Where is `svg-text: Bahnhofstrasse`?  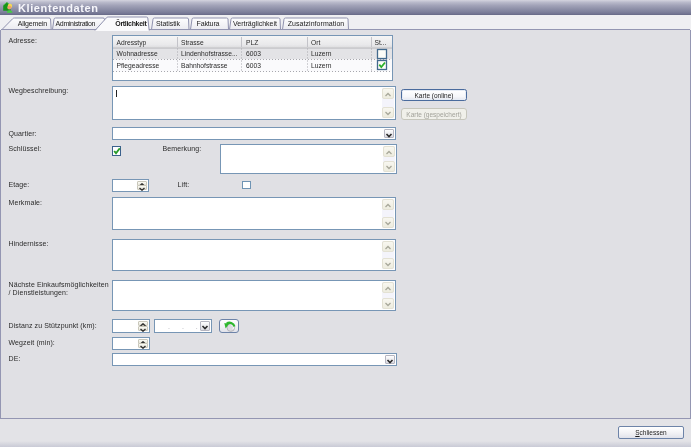
svg-text: Bahnhofstrasse is located at coordinates (204, 66).